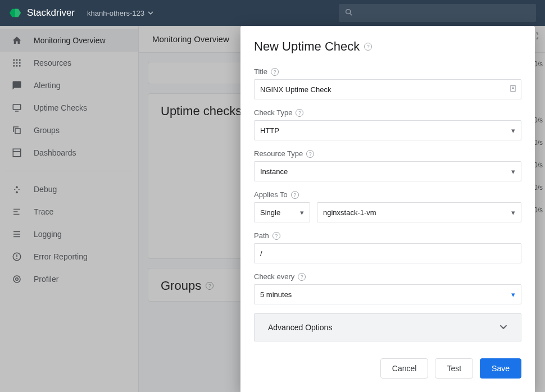  Describe the element at coordinates (271, 194) in the screenshot. I see `field-label: Applies To` at that location.